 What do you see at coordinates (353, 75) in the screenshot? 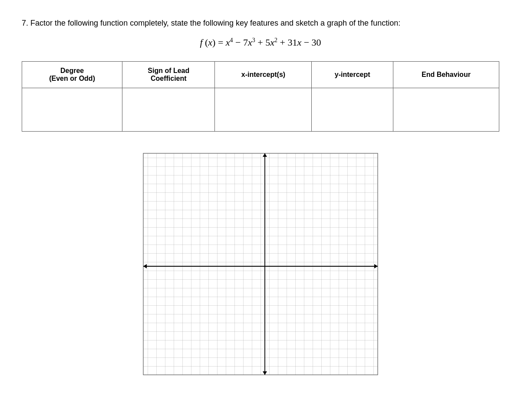
I see `col-header-y-intercept: y-intercept` at bounding box center [353, 75].